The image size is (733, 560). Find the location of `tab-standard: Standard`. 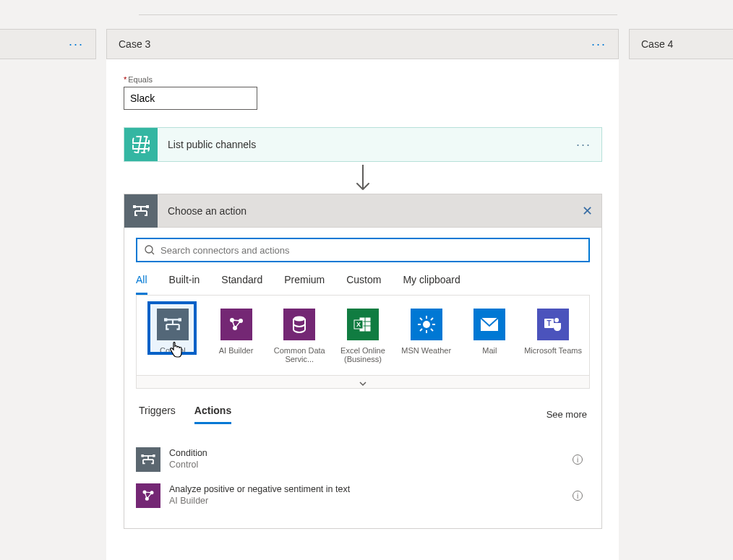

tab-standard: Standard is located at coordinates (241, 285).